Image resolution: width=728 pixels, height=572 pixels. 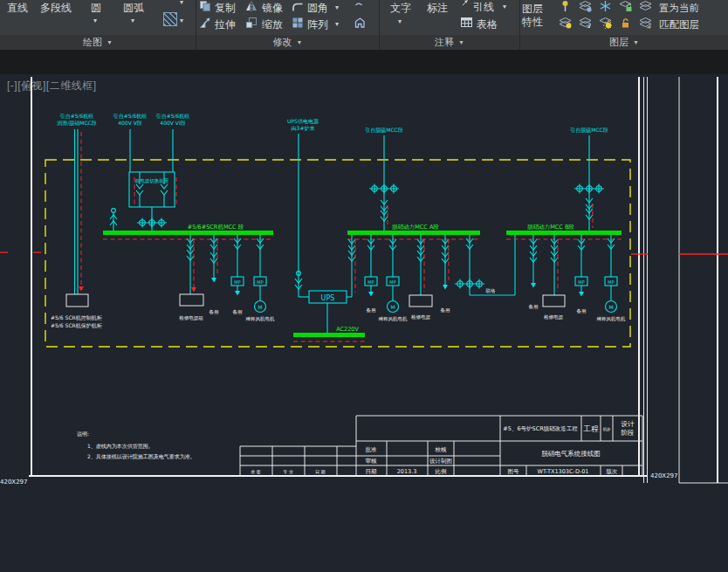 I want to click on cabinet-label-2: #5/6 SCR机保护机柜, so click(x=77, y=325).